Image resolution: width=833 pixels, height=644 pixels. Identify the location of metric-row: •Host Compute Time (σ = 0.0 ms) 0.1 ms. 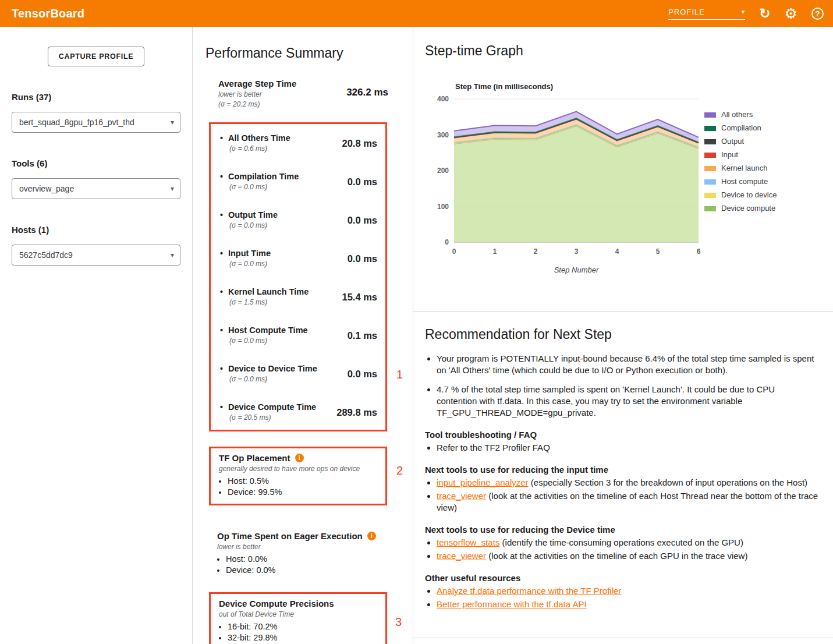
(299, 345).